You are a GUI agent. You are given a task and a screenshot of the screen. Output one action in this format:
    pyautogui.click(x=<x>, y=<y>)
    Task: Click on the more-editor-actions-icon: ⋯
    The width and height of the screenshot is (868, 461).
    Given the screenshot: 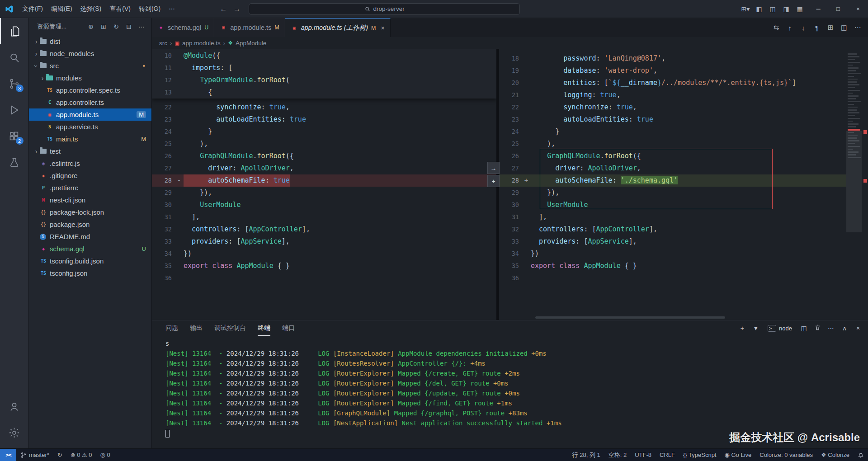 What is the action you would take?
    pyautogui.click(x=858, y=28)
    